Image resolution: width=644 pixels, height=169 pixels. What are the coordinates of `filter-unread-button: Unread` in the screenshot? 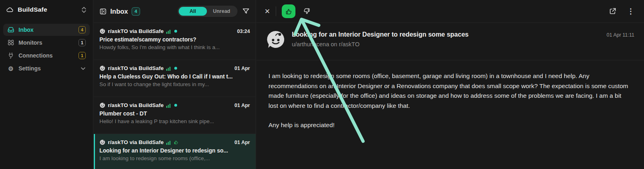 It's located at (221, 11).